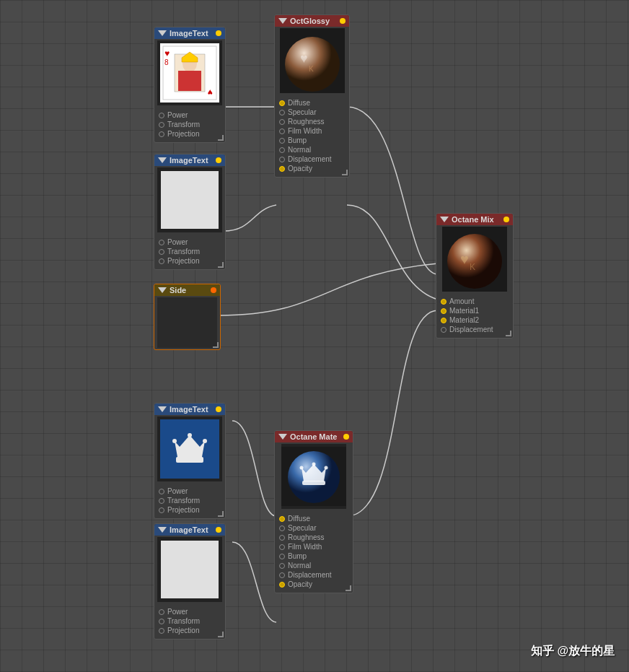 Image resolution: width=629 pixels, height=672 pixels. What do you see at coordinates (475, 329) in the screenshot?
I see `port-displacement-mix: Displacement` at bounding box center [475, 329].